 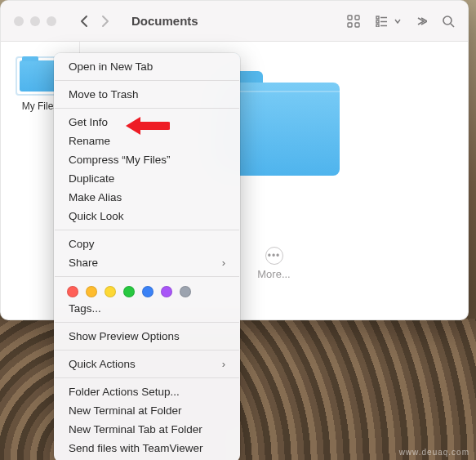 What do you see at coordinates (95, 198) in the screenshot?
I see `menu-label: Make Alias` at bounding box center [95, 198].